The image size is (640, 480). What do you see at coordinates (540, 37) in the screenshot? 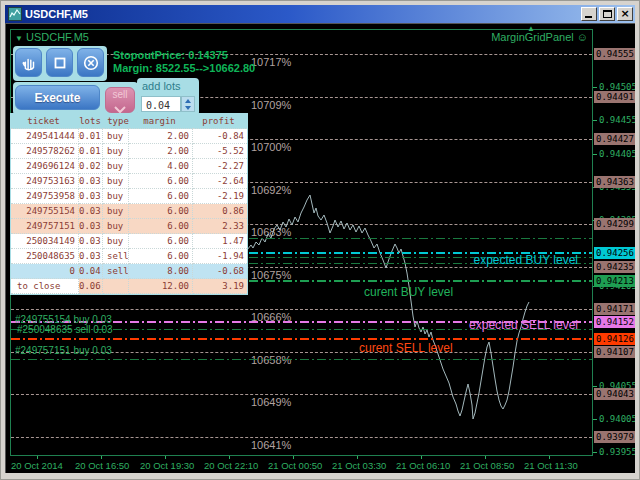
I see `panel-title: MarginGridPanel ☺` at bounding box center [540, 37].